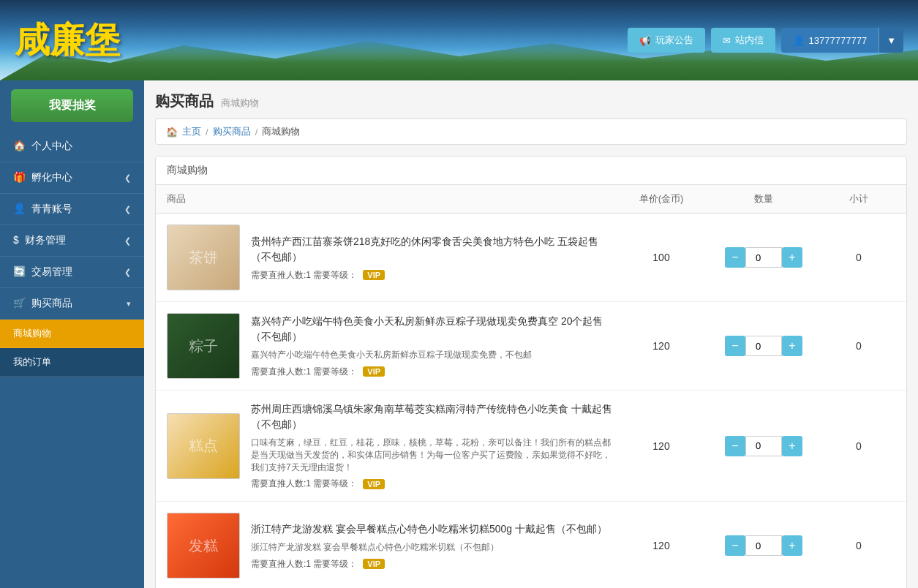  I want to click on message-button: ✉ 站内信, so click(743, 40).